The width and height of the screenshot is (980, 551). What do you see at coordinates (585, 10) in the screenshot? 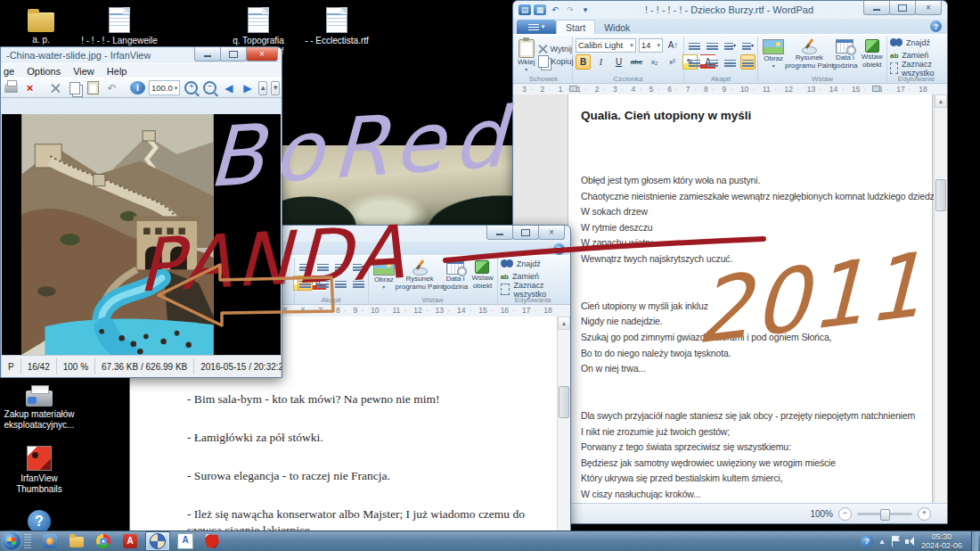
I see `qat-dropdown-icon: ▾` at bounding box center [585, 10].